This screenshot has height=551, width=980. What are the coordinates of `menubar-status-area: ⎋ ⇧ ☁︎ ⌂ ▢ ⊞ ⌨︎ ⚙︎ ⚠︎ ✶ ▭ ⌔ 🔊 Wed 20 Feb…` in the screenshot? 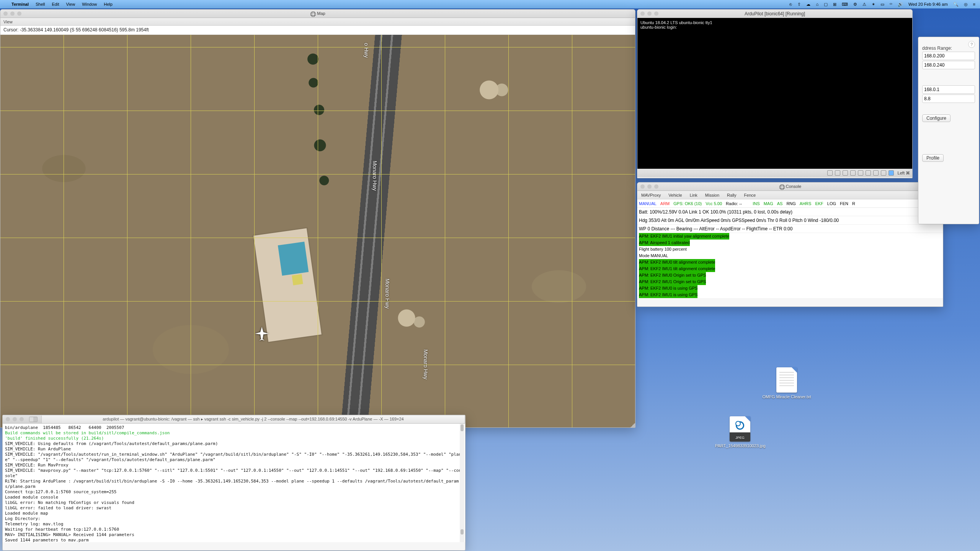 It's located at (882, 5).